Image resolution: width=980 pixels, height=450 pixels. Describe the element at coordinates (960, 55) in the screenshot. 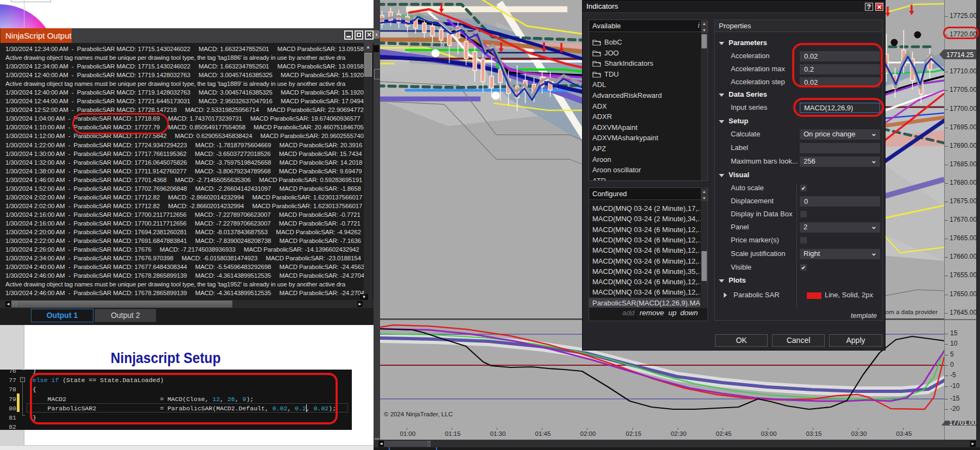

I see `svg-text: 17714.25` at that location.